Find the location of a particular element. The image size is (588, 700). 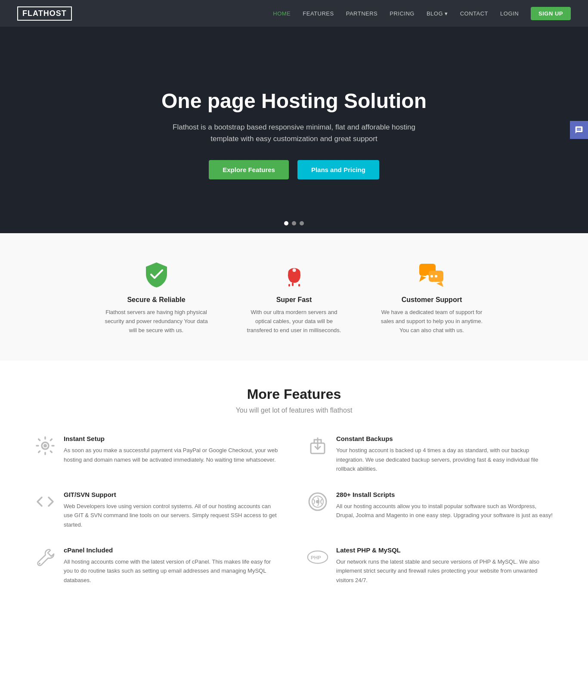

nav-features: FEATURES is located at coordinates (318, 14).